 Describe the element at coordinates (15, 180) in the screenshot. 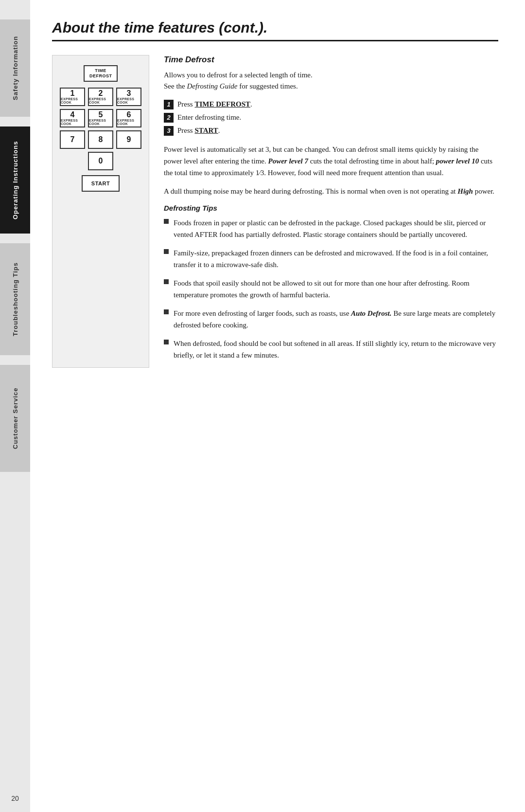

I see `sidebar-tab-operating: Operating Instructions` at that location.